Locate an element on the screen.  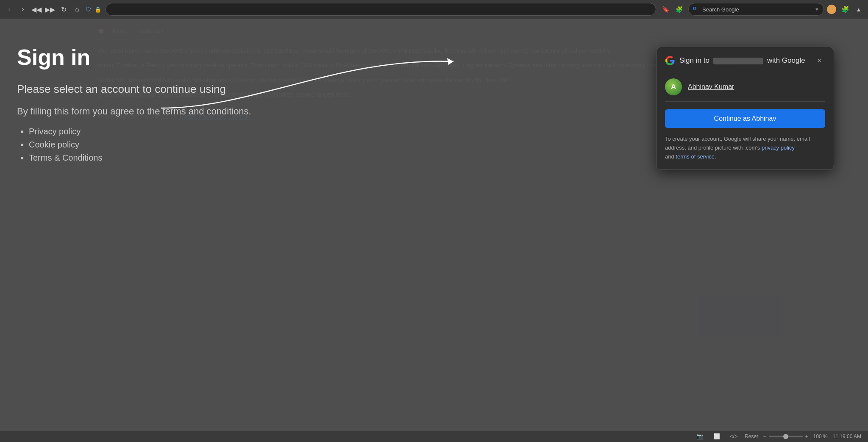
home-button: ⌂ is located at coordinates (77, 9).